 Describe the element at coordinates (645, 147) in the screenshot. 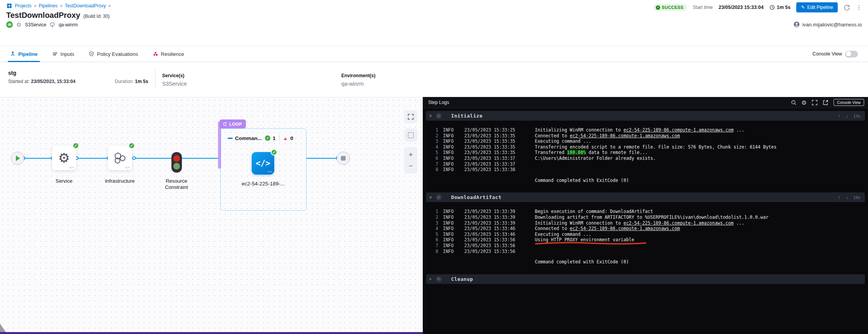

I see `log-section: ∨✓Initialize↑↓13s1INFO23/05/2023 15:33:2…` at that location.